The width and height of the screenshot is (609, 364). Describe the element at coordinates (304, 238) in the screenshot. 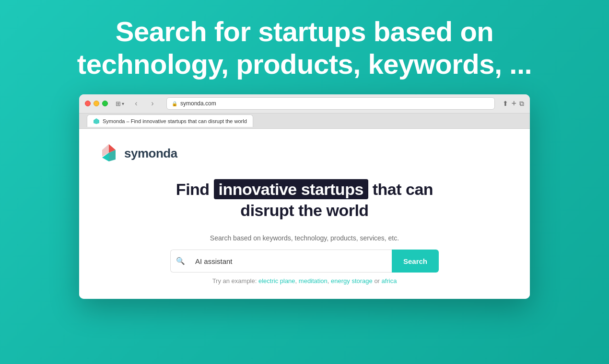

I see `search-description: Search based on keywords, technology, pr…` at that location.